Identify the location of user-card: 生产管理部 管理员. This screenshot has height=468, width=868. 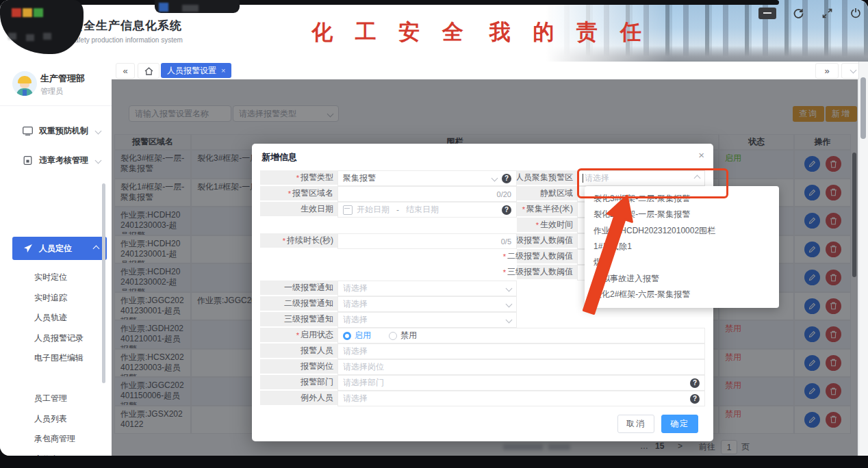
(56, 85).